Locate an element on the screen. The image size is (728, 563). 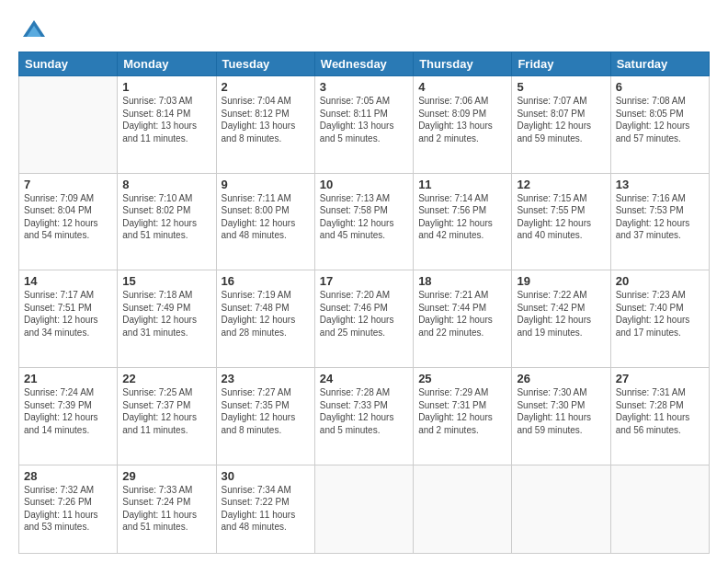
week-row-5: 28Sunrise: 7:32 AM Sunset: 7:26 PM Dayli… is located at coordinates (364, 509).